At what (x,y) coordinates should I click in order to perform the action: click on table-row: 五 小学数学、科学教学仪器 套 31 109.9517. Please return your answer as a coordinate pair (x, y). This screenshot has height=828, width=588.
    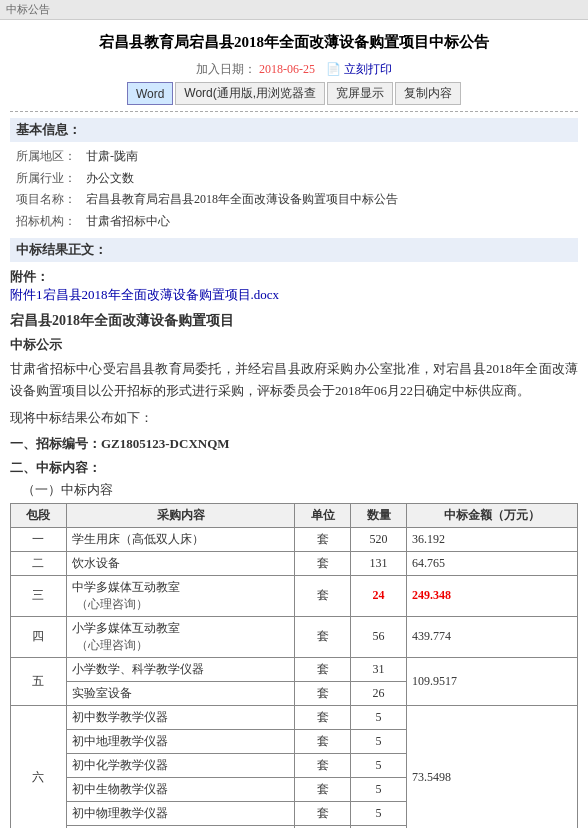
    Looking at the image, I should click on (294, 669).